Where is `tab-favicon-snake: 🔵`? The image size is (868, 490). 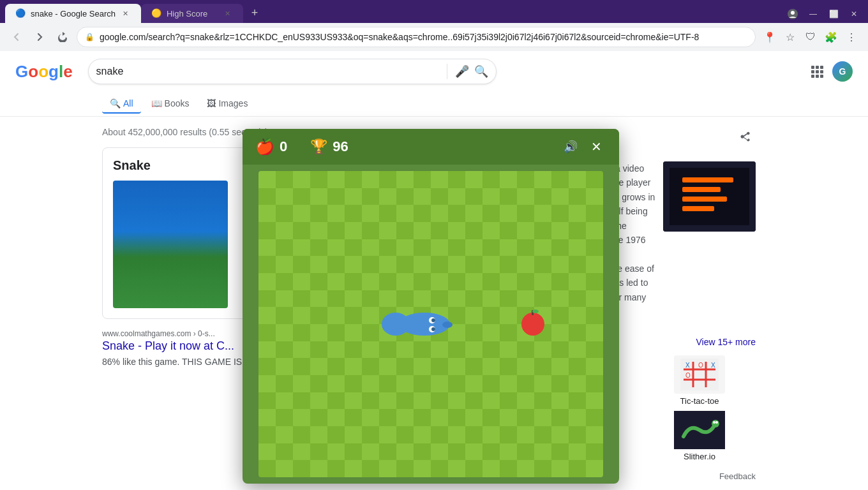
tab-favicon-snake: 🔵 is located at coordinates (20, 13).